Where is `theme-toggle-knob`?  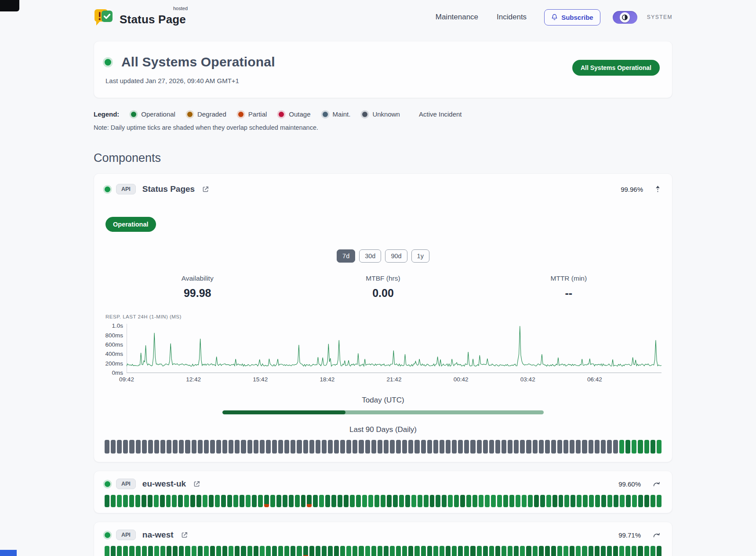 theme-toggle-knob is located at coordinates (625, 18).